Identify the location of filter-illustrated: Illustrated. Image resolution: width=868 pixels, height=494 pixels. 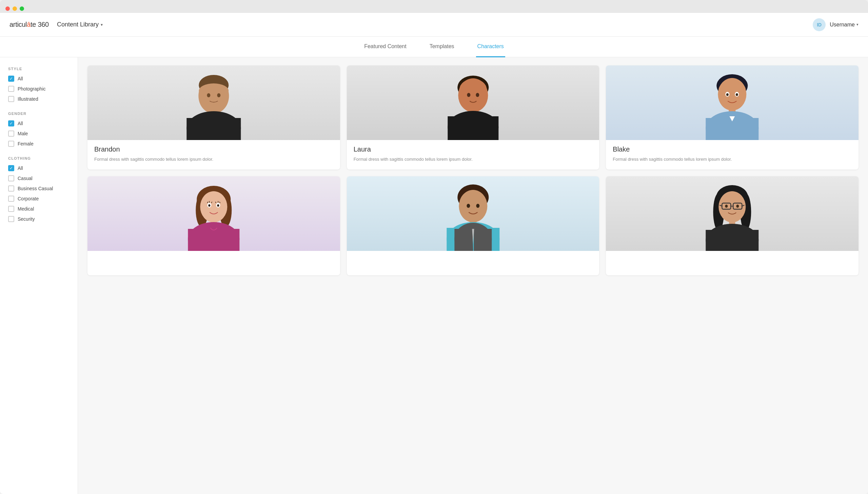
(39, 99).